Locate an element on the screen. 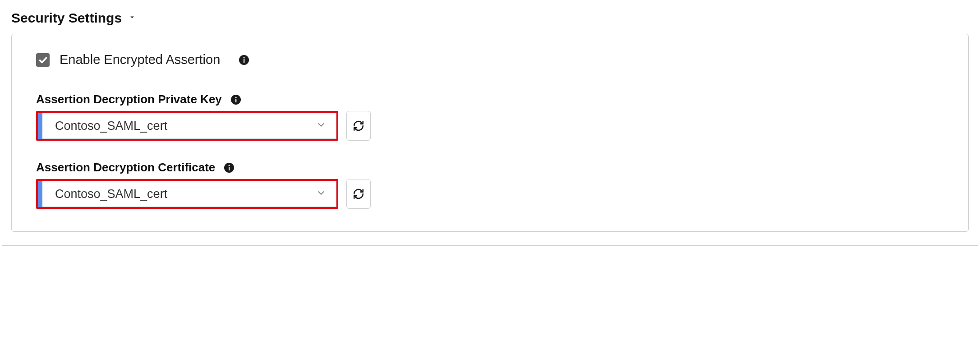 Image resolution: width=980 pixels, height=340 pixels. caret-down-icon is located at coordinates (132, 18).